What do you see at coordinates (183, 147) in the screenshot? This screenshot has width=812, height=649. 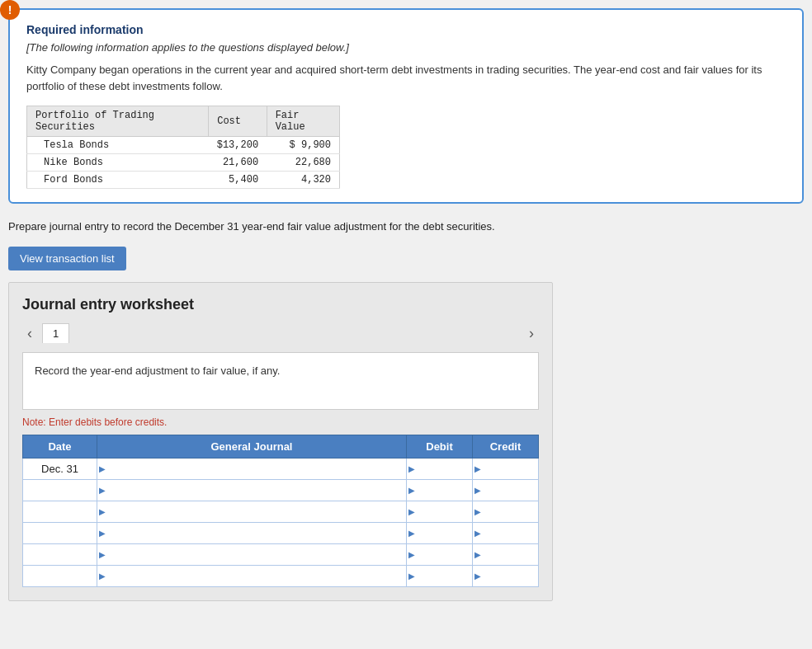 I see `securities-table: Portfolio of Trading Securities Cost Fai…` at bounding box center [183, 147].